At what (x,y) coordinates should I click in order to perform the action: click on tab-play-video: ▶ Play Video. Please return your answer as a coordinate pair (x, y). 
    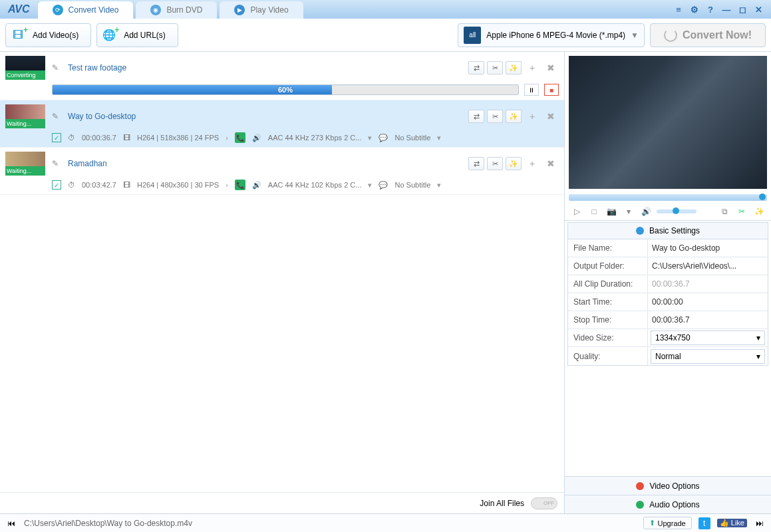
    Looking at the image, I should click on (261, 10).